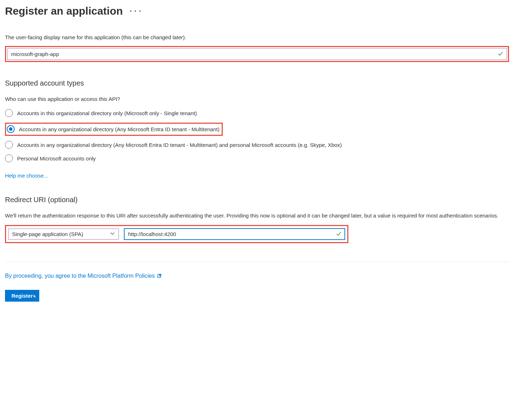 This screenshot has width=514, height=420. What do you see at coordinates (107, 113) in the screenshot?
I see `radio-label: Accounts in this organizational director…` at bounding box center [107, 113].